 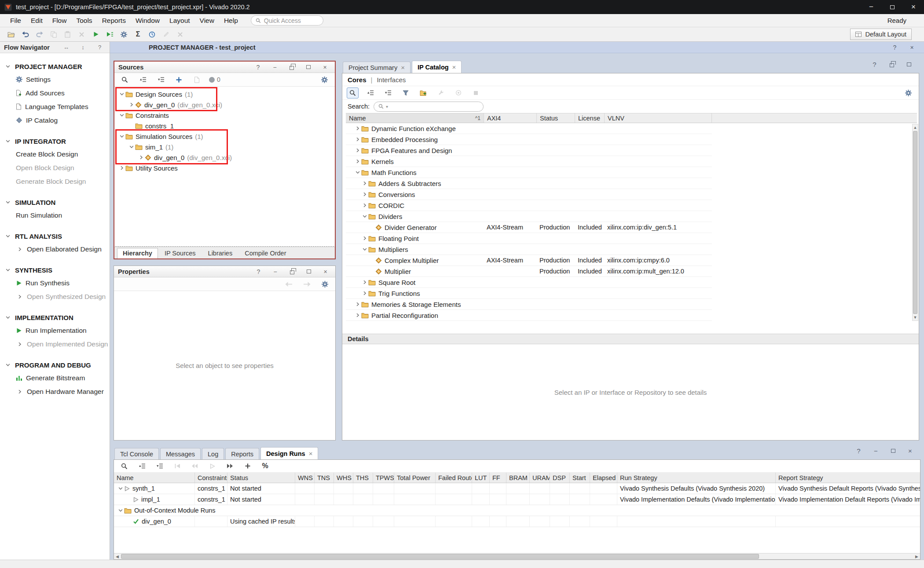 What do you see at coordinates (305, 477) in the screenshot?
I see `column-header-wns: WNS` at bounding box center [305, 477].